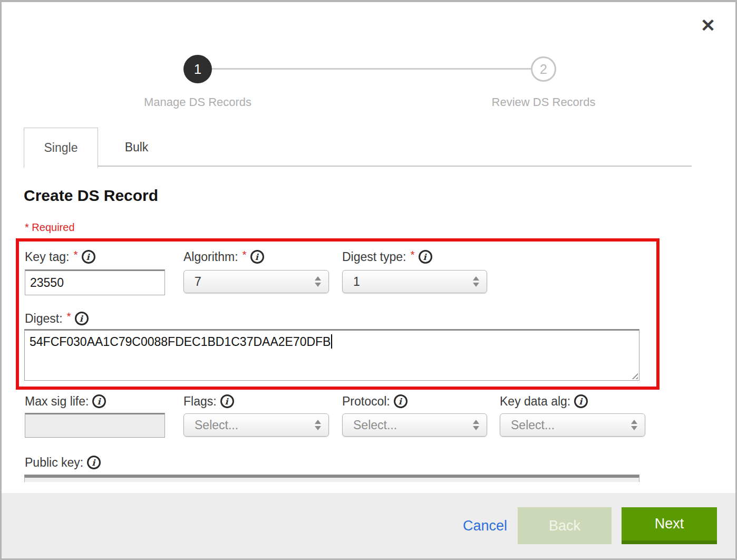  Describe the element at coordinates (544, 69) in the screenshot. I see `stepper-step-2-circle: 2` at that location.